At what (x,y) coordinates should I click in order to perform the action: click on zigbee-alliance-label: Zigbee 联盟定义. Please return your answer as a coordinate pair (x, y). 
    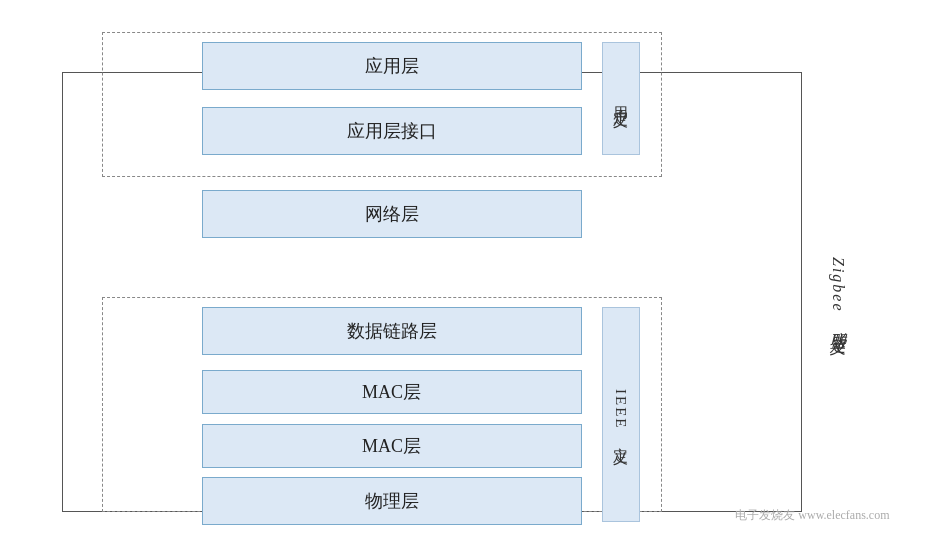
    Looking at the image, I should click on (838, 292).